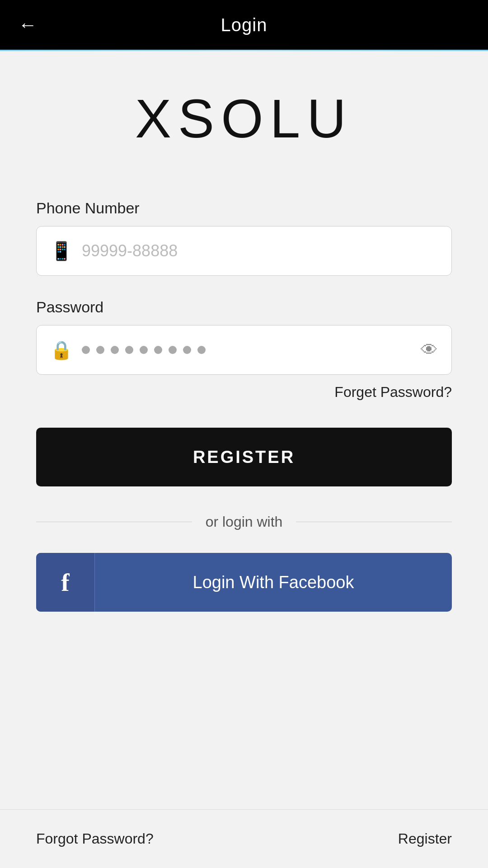 The height and width of the screenshot is (868, 488). Describe the element at coordinates (244, 522) in the screenshot. I see `divider-text: or login with` at that location.